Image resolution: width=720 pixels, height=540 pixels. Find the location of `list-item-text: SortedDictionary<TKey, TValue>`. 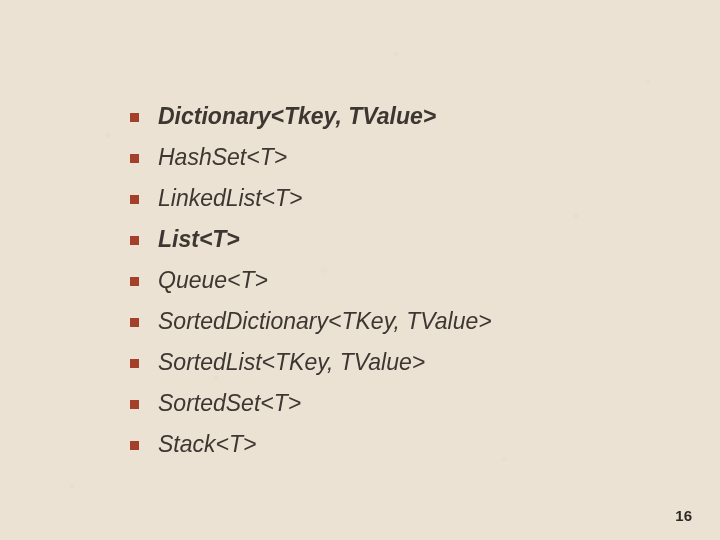

list-item-text: SortedDictionary<TKey, TValue> is located at coordinates (325, 321).